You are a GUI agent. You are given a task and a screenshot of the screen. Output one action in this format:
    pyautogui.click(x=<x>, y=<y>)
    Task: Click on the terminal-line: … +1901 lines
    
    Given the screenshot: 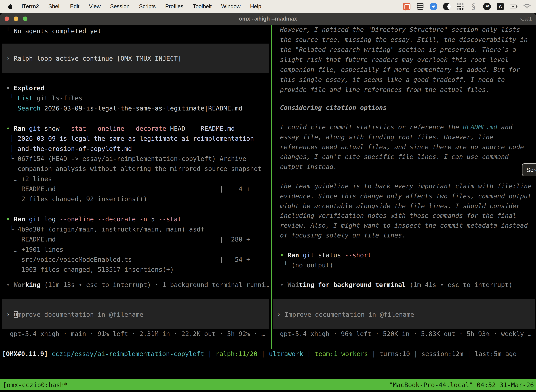 What is the action you would take?
    pyautogui.click(x=35, y=249)
    